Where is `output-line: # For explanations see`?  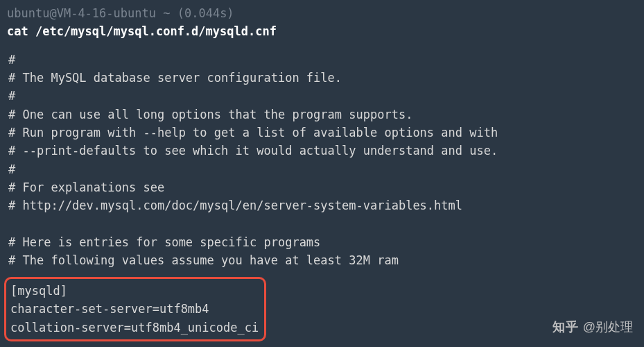 output-line: # For explanations see is located at coordinates (323, 187).